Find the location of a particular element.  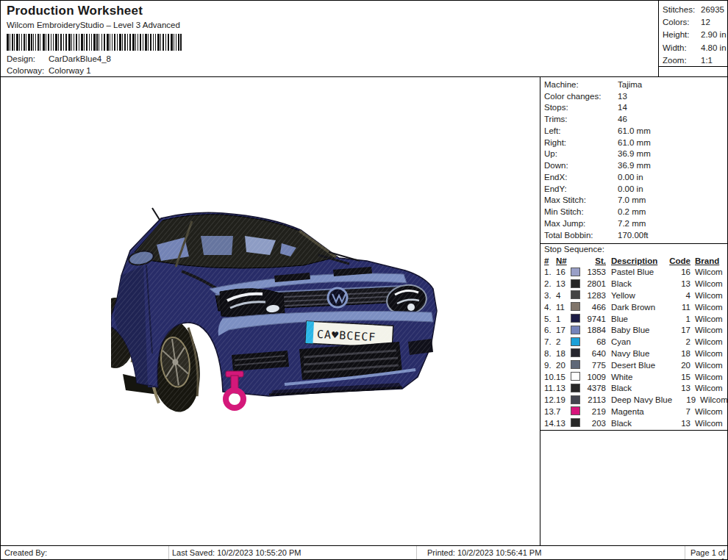

stop-sequence-row: 12. 19 2113 Deep Navy Blue 19 Wilcom is located at coordinates (635, 400).